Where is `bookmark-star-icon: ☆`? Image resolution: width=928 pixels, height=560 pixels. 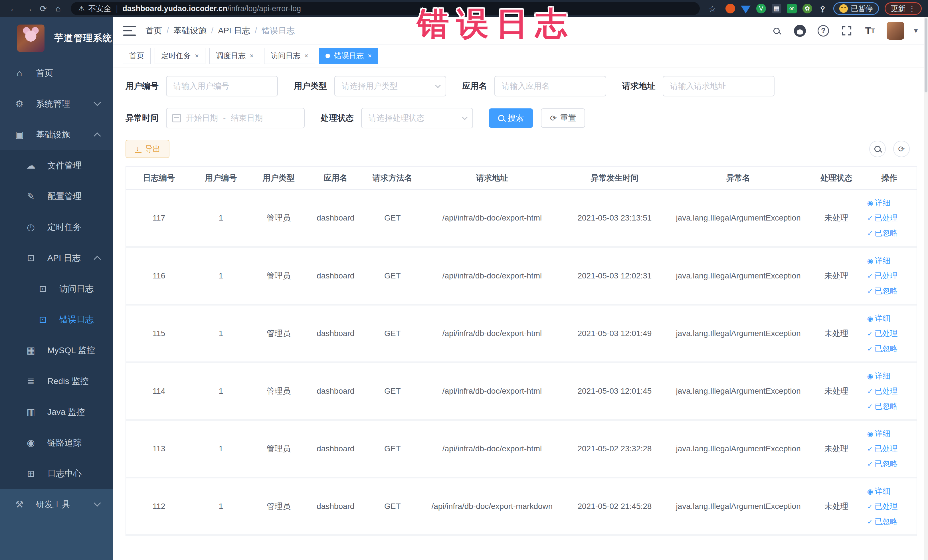 bookmark-star-icon: ☆ is located at coordinates (713, 9).